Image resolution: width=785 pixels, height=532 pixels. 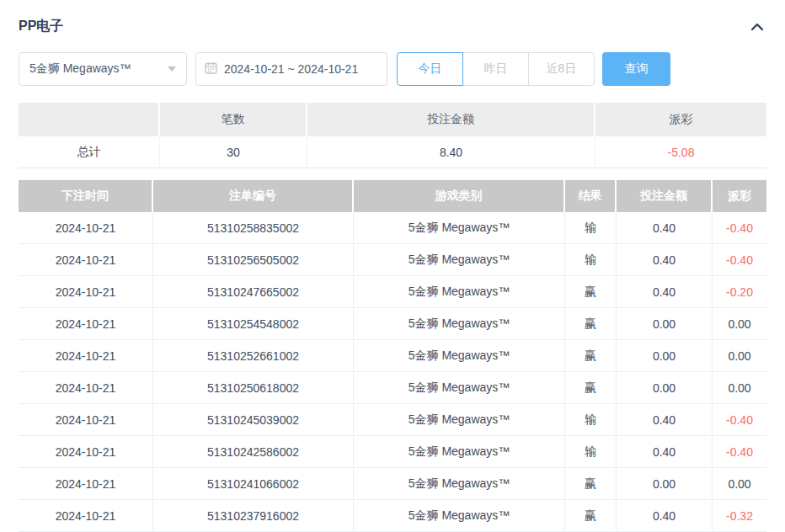 I want to click on table-row: 2024-10-21 51310252661002 5金狮 Megaways™ …, so click(x=392, y=356).